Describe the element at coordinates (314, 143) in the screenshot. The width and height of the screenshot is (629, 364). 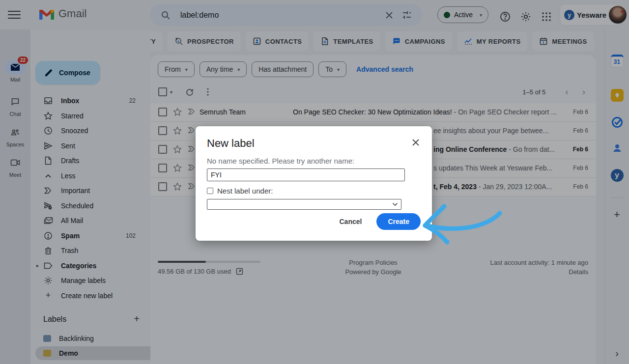
I see `dialog-title: New label` at that location.